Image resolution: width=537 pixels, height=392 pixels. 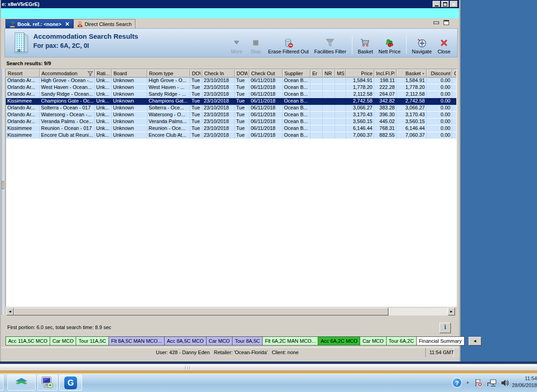 I want to click on itinerary-tab-flt-8a-5c-man-mco: Flt 8A,5C MAN MCO..., so click(x=137, y=341).